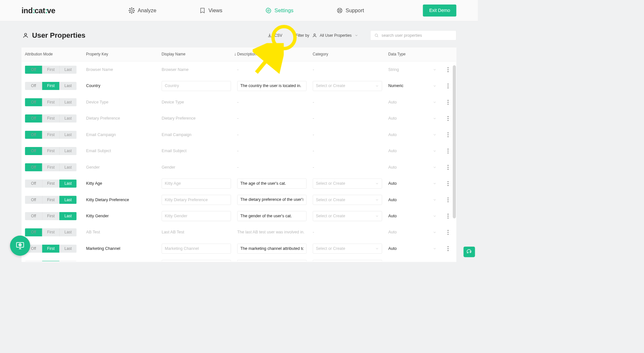 The height and width of the screenshot is (353, 644). I want to click on nav-support: Support, so click(351, 10).